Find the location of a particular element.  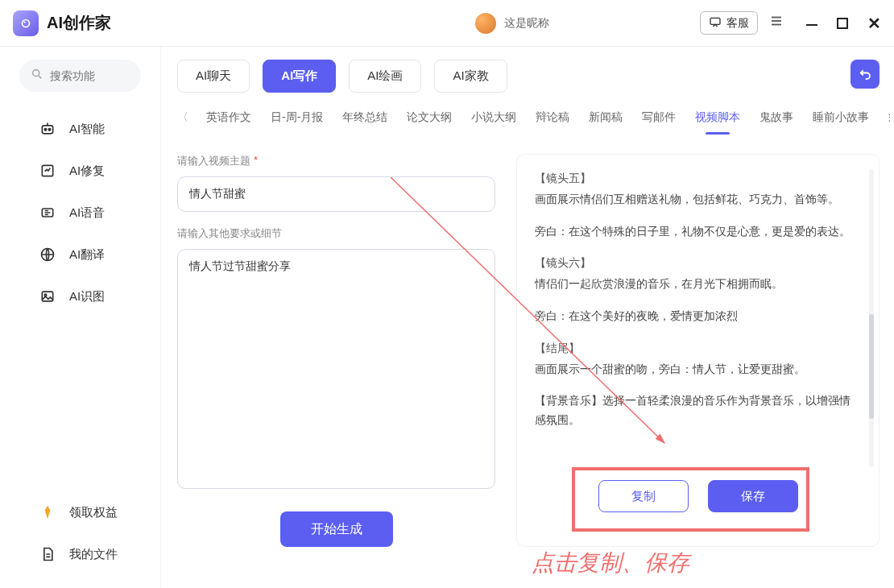

close-button: ✕ is located at coordinates (875, 23).